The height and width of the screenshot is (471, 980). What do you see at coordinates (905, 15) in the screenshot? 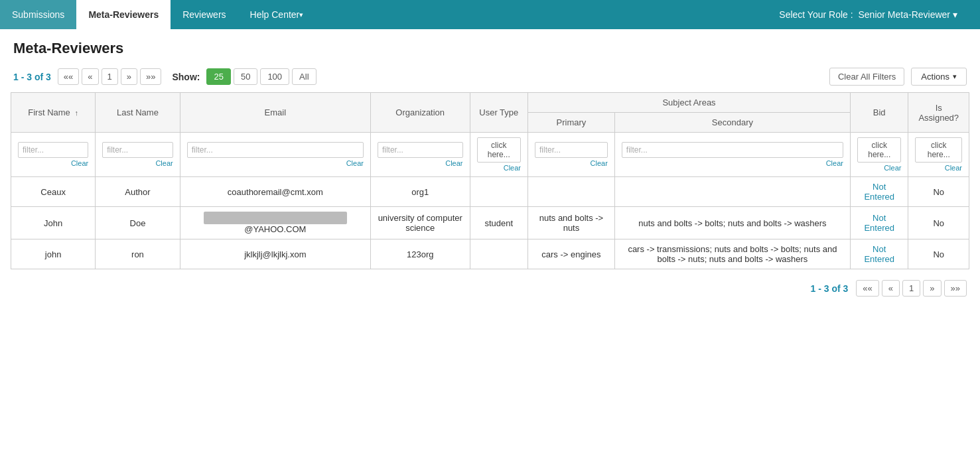
I see `role-value: Senior Meta-Reviewer` at bounding box center [905, 15].